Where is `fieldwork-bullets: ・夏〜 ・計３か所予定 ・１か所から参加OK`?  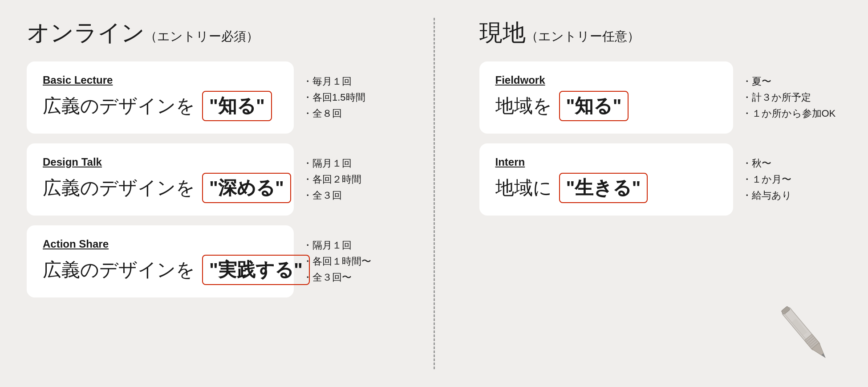
fieldwork-bullets: ・夏〜 ・計３か所予定 ・１か所から参加OK is located at coordinates (789, 98).